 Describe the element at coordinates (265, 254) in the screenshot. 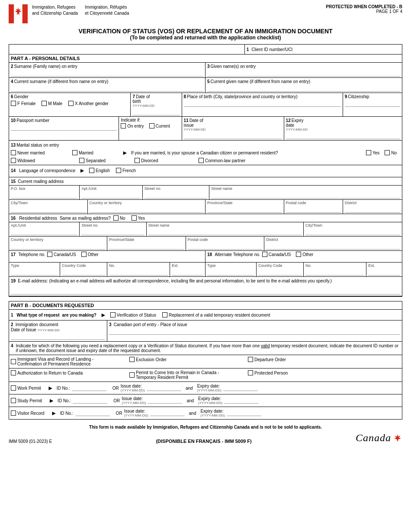

I see `tel18-canada-box` at that location.